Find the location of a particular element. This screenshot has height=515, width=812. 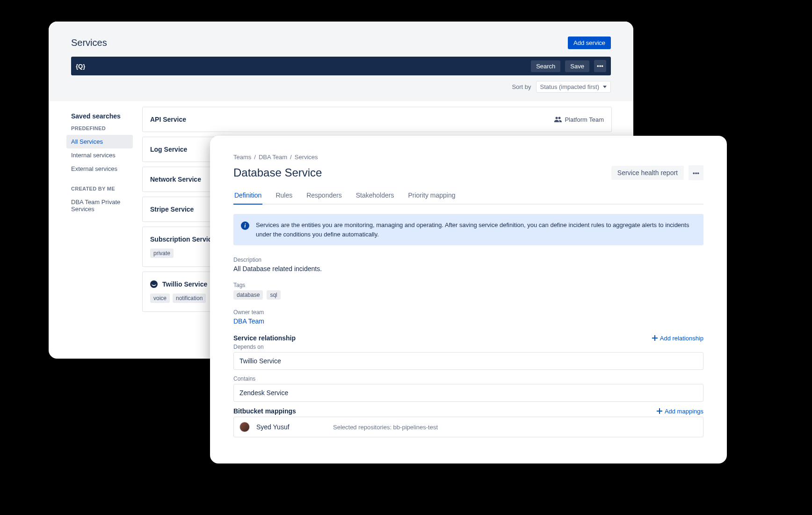

info-banner: i Services are the entities you are moni… is located at coordinates (469, 229).